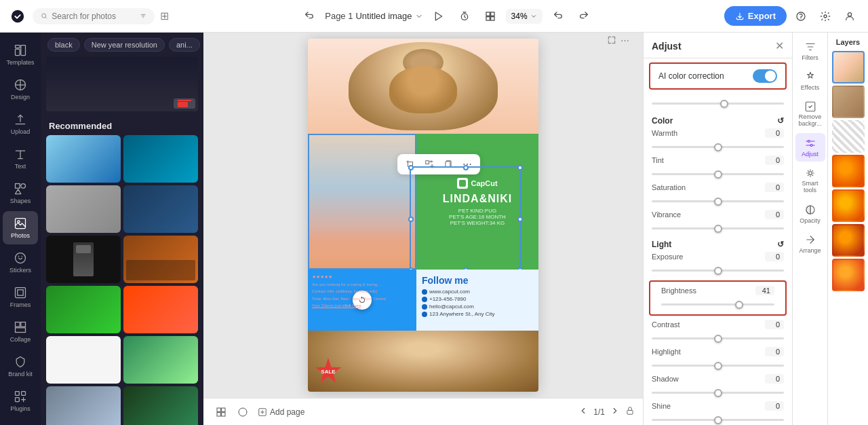 Image resolution: width=868 pixels, height=425 pixels. What do you see at coordinates (810, 81) in the screenshot?
I see `right-icon-effects: Effects` at bounding box center [810, 81].